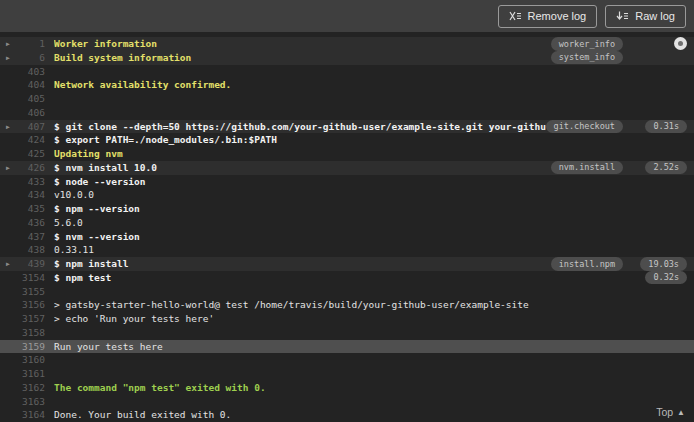 This screenshot has width=694, height=422. I want to click on log-text: Done. Your build exited with 0., so click(374, 415).